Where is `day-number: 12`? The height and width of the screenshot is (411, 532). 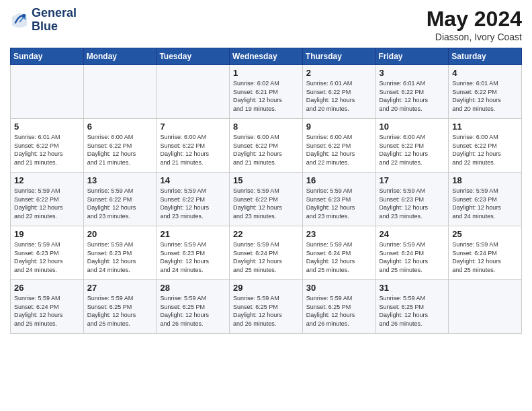 day-number: 12 is located at coordinates (47, 180).